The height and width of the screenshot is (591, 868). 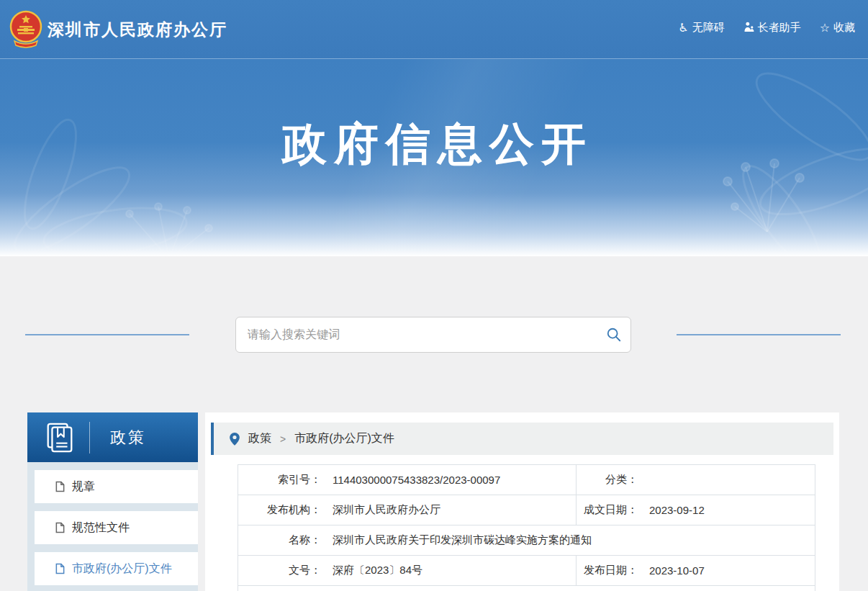 I want to click on decorative-line-left, so click(x=107, y=335).